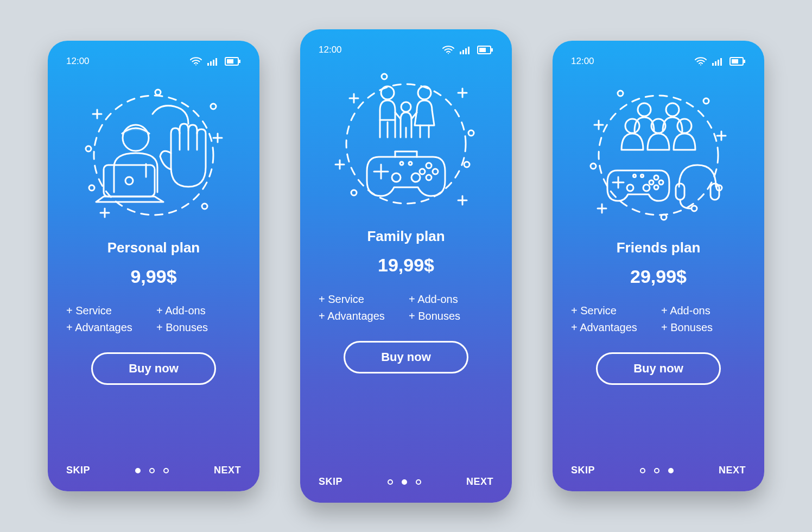 This screenshot has height=532, width=812. I want to click on wifi-icon, so click(196, 61).